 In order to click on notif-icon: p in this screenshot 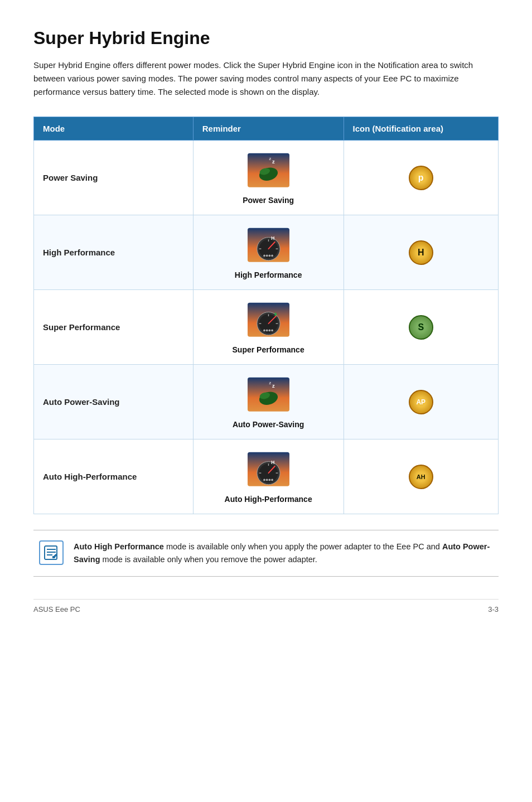, I will do `click(421, 178)`.